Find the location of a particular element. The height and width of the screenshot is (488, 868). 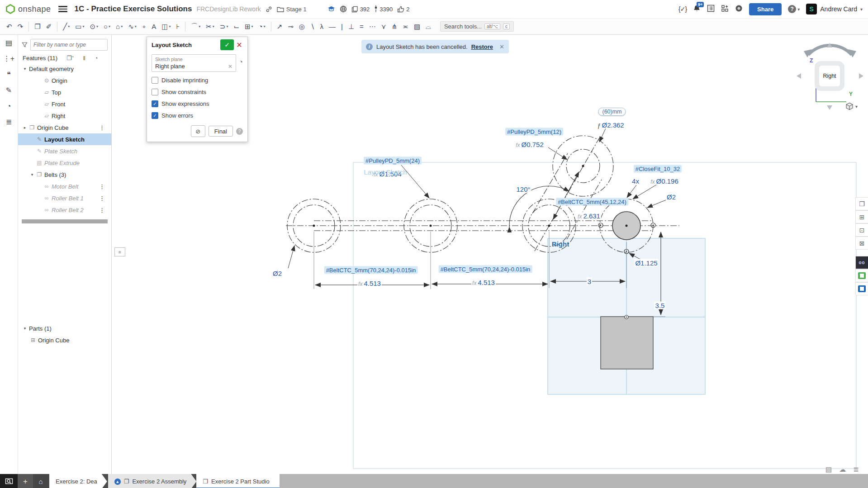

checkbox-show-constraints: Show constraints is located at coordinates (197, 92).